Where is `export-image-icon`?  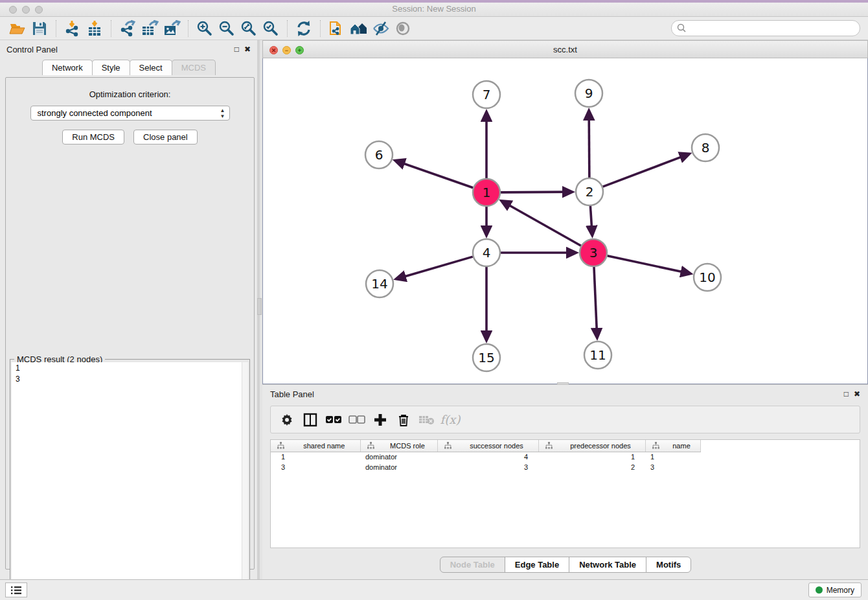 export-image-icon is located at coordinates (172, 29).